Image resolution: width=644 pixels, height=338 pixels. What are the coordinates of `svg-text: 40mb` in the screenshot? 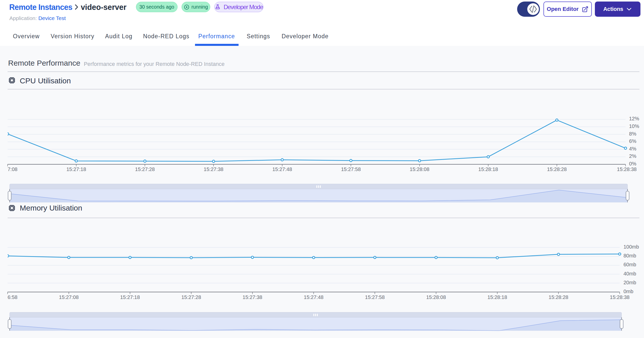 It's located at (630, 274).